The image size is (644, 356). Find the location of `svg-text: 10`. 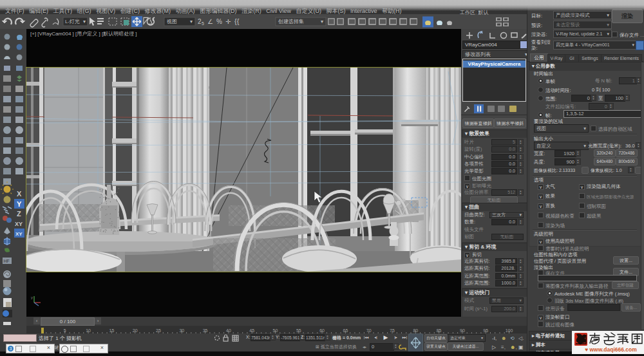

svg-text: 10 is located at coordinates (88, 331).